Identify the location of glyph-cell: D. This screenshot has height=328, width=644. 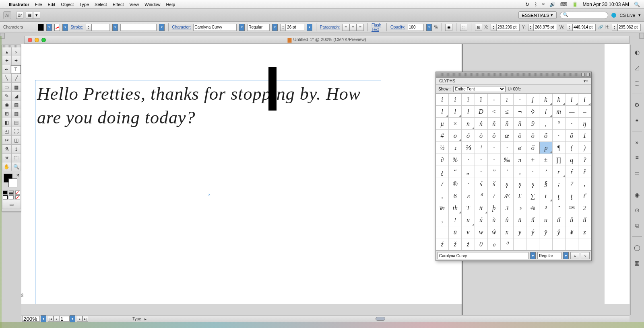
(481, 112).